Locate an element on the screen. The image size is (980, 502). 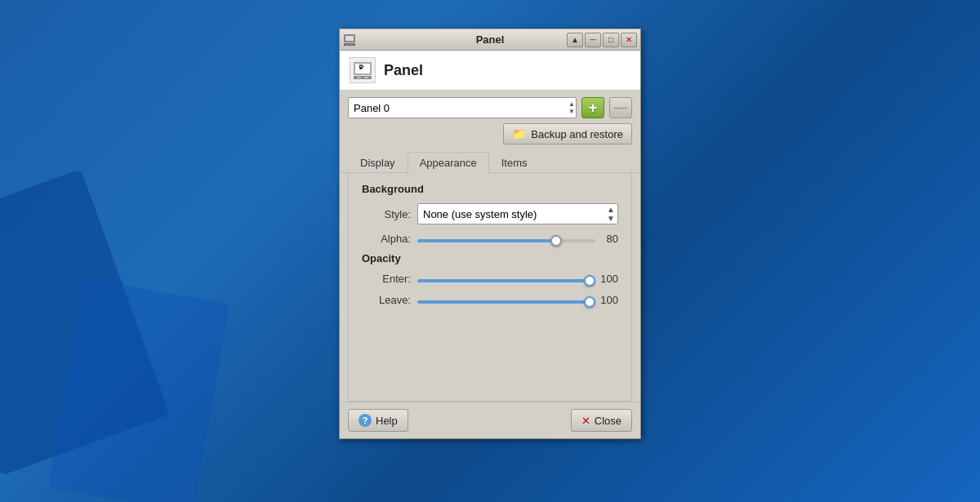
window-close-btn: ✕ is located at coordinates (629, 40).